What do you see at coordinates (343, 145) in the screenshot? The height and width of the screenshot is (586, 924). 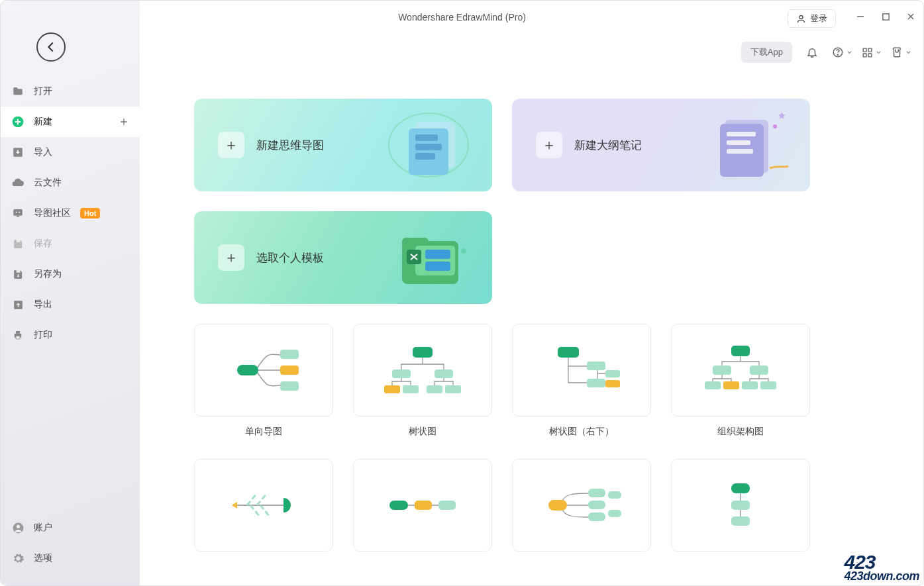 I see `hero-new-mindmap: ＋ 新建思维导图` at bounding box center [343, 145].